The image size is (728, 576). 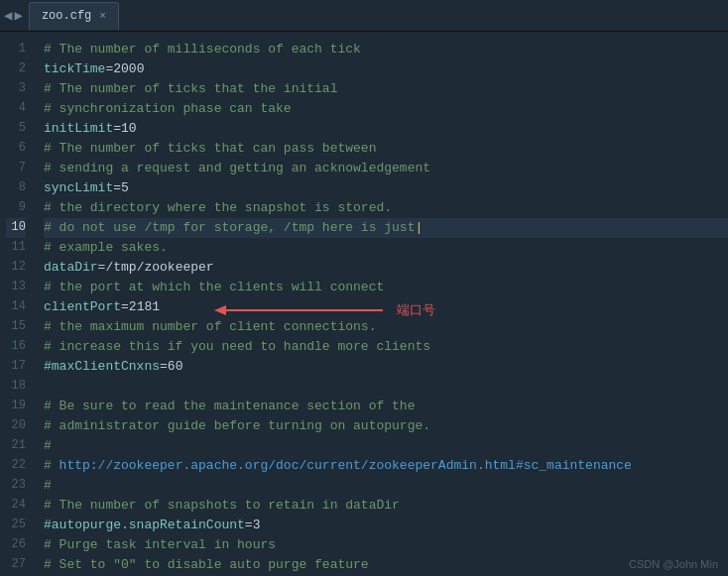 I want to click on line-number: 4, so click(x=16, y=109).